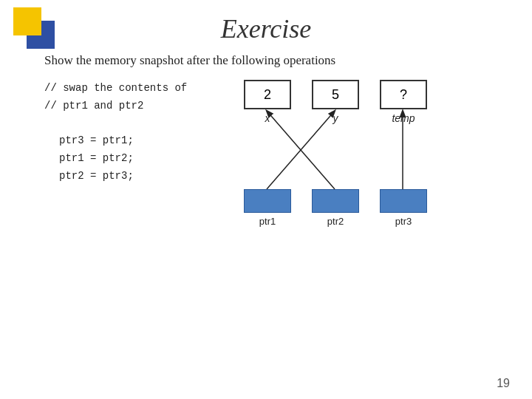 The image size is (532, 399). What do you see at coordinates (126, 89) in the screenshot?
I see `code-comment1: // swap the contents of` at bounding box center [126, 89].